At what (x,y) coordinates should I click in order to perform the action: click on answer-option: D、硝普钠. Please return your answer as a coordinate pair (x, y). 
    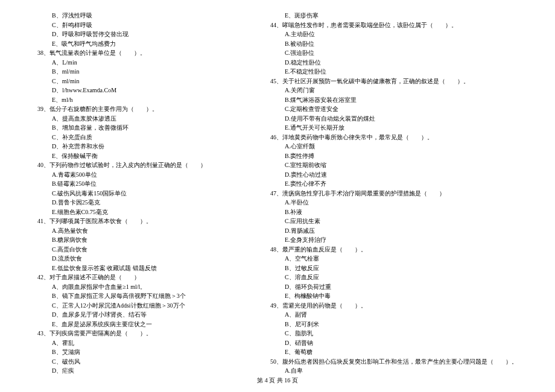
    Looking at the image, I should click on (394, 343).